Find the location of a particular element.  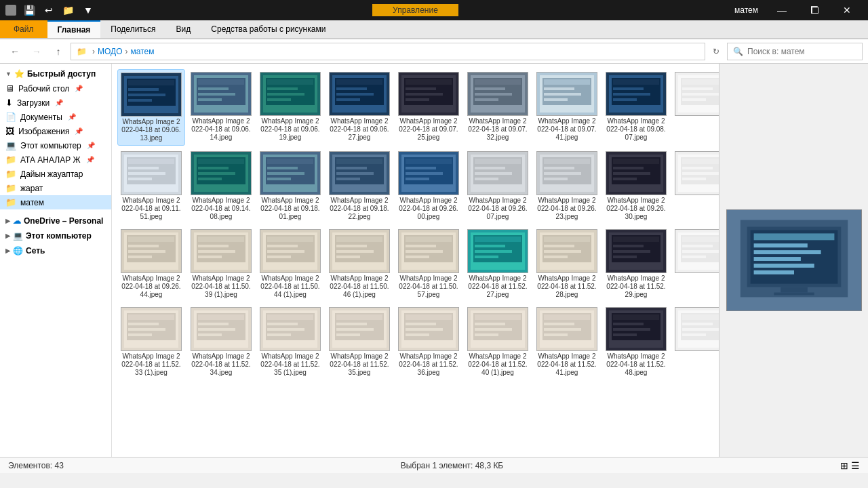

sidebar-item-images: 🖼 Изображения 📌 is located at coordinates (56, 131).